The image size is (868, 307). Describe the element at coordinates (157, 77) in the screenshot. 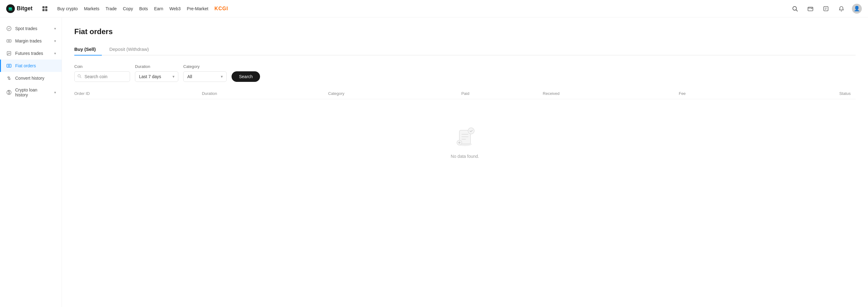

I see `duration-select: Last 7 days Last 30 days Last 90 days` at that location.